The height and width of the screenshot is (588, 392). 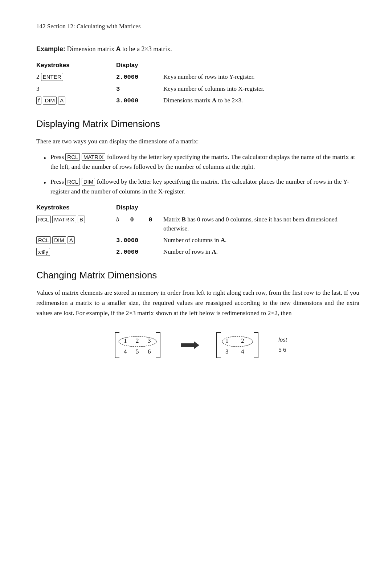 What do you see at coordinates (198, 83) in the screenshot?
I see `keystroke-table-1: Keystrokes Display 2 ENTER 2.0000 Keys n…` at bounding box center [198, 83].